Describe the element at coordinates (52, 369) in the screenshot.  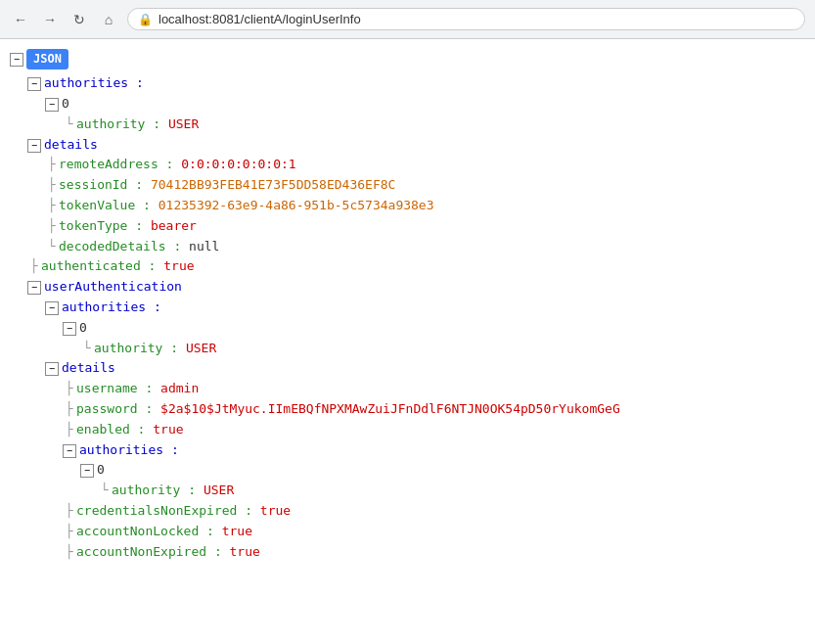
I see `ua-details-toggle: −` at that location.